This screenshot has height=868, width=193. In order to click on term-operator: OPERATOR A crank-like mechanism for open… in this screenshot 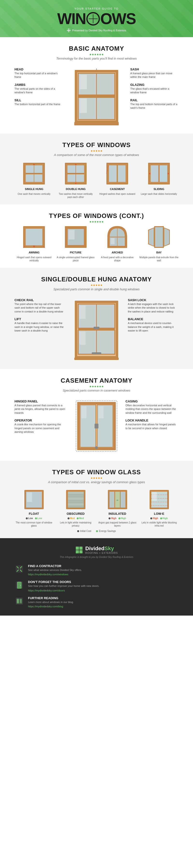, I will do `click(41, 426)`.